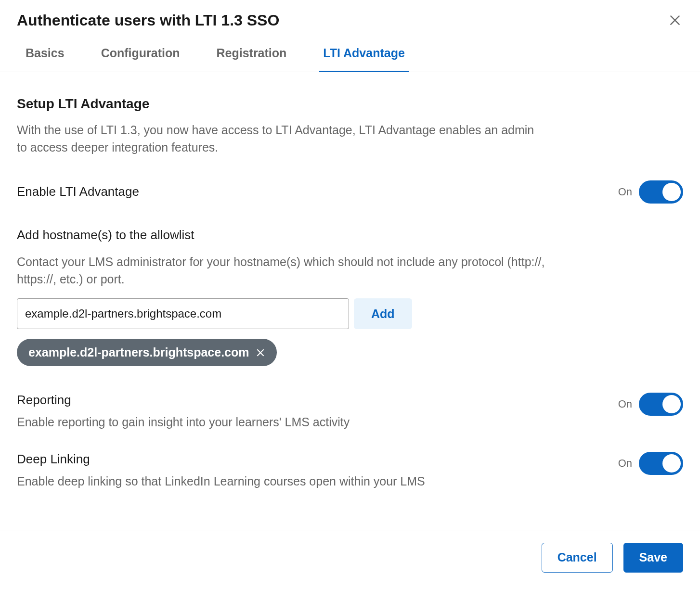 The height and width of the screenshot is (613, 700). Describe the element at coordinates (350, 235) in the screenshot. I see `allowlist-title: Add hostname(s) to the allowlist` at that location.